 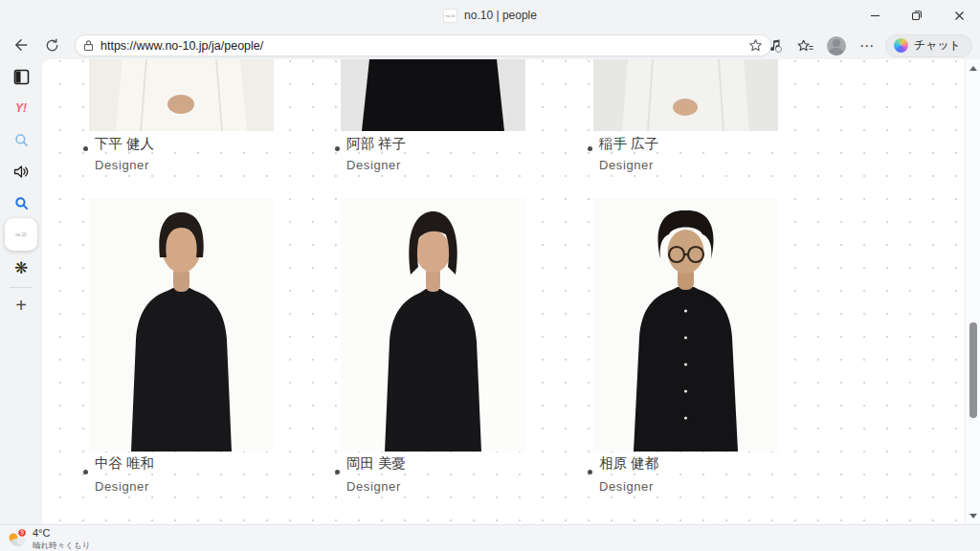 I want to click on taskbar: 9 4°C 晴れ時々くもり 検索, so click(x=490, y=538).